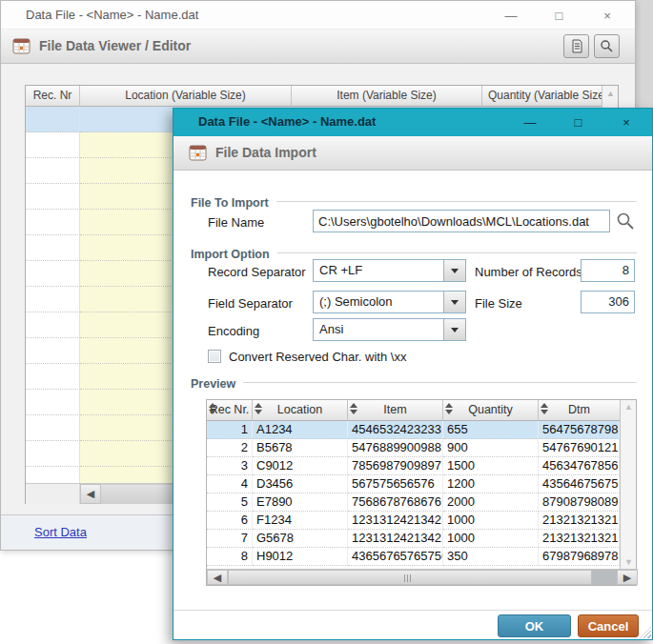 This screenshot has height=644, width=653. Describe the element at coordinates (414, 520) in the screenshot. I see `preview-row: 6 F1234 12313124213421 1000 21321321321` at that location.